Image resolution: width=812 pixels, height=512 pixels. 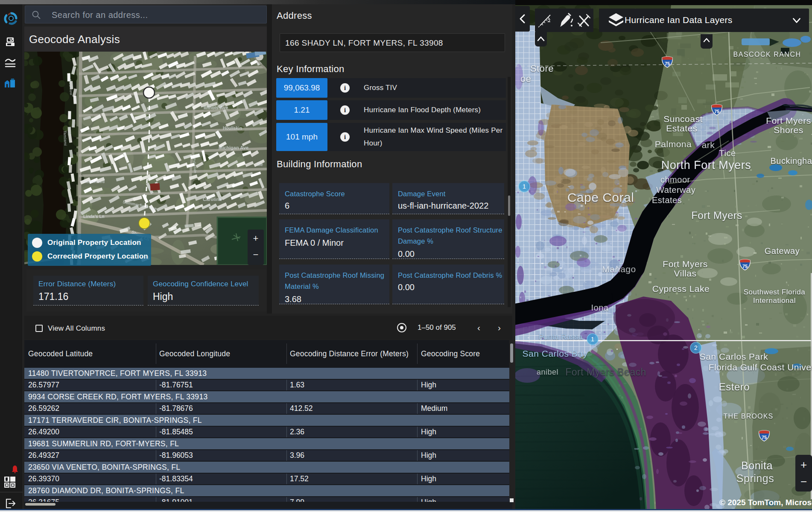 What do you see at coordinates (676, 190) in the screenshot?
I see `svg-text: Waterway` at bounding box center [676, 190].